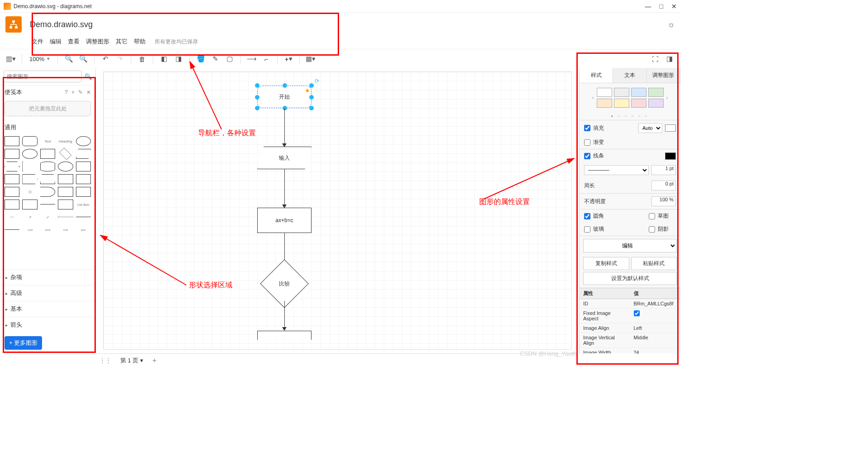 The width and height of the screenshot is (868, 466). Describe the element at coordinates (65, 230) in the screenshot. I see `shape-conn3: ⟶` at that location.